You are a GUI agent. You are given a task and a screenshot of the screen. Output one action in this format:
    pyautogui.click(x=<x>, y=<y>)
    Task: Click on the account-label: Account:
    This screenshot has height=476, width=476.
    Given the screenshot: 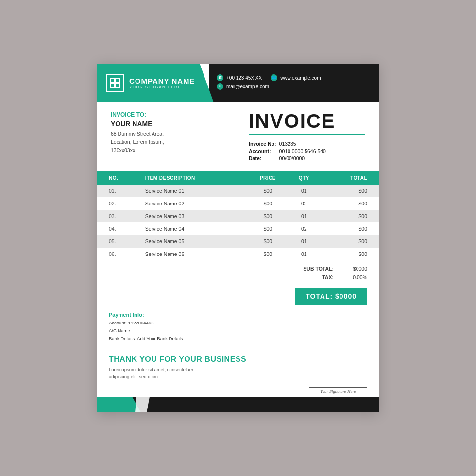 What is the action you would take?
    pyautogui.click(x=264, y=151)
    